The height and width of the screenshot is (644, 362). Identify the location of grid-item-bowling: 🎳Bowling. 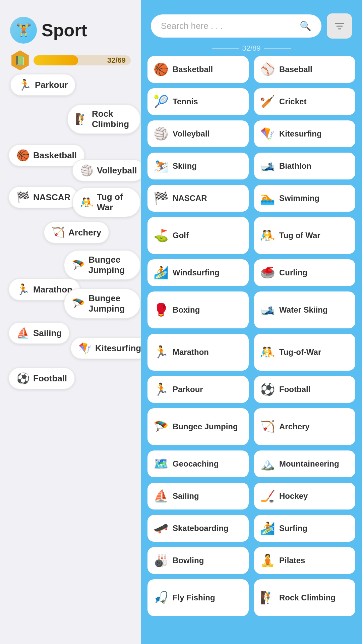
(198, 560).